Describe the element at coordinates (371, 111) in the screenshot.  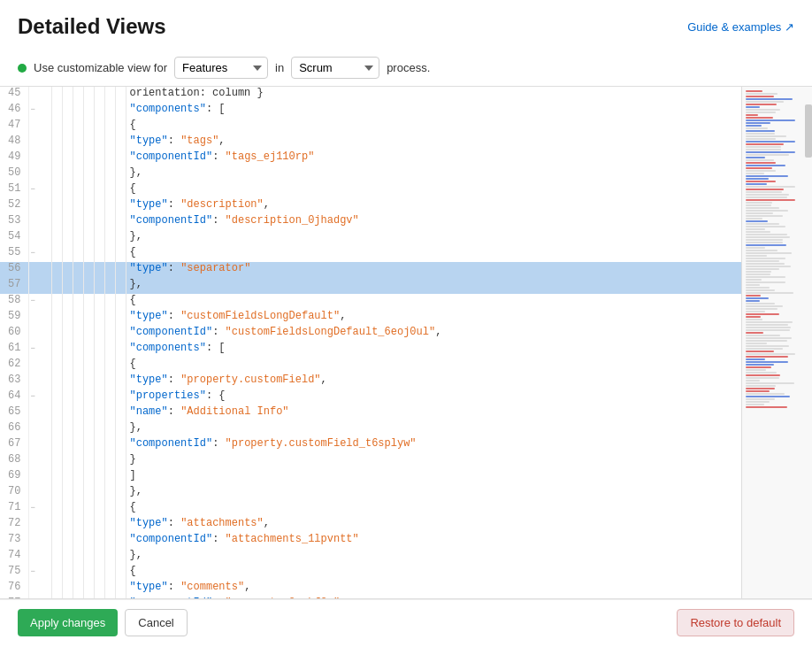
I see `table-row: 46−"components": [` at that location.